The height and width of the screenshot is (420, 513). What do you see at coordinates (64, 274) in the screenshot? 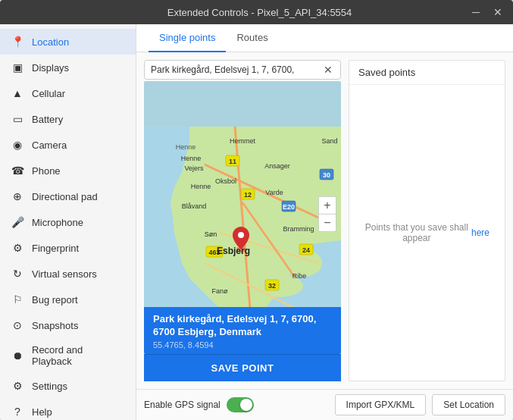
I see `sidebar-label-virtual-sensors: Virtual sensors` at bounding box center [64, 274].